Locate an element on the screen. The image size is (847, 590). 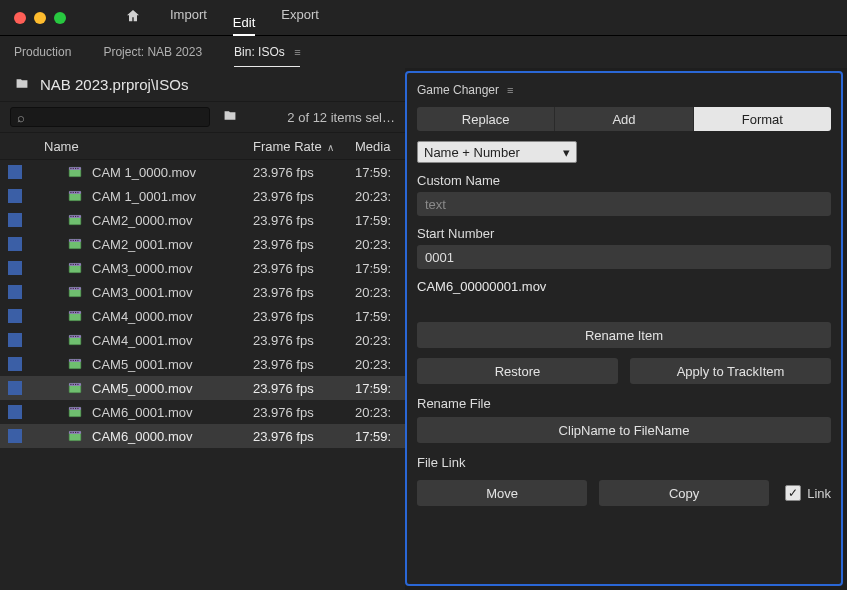
minimize-window-button is located at coordinates (40, 18).